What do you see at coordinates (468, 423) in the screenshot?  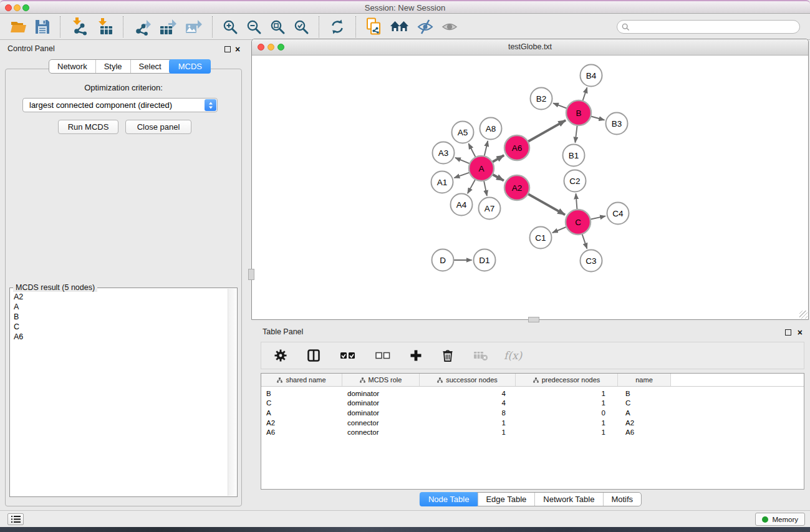 I see `table-cell: 1` at bounding box center [468, 423].